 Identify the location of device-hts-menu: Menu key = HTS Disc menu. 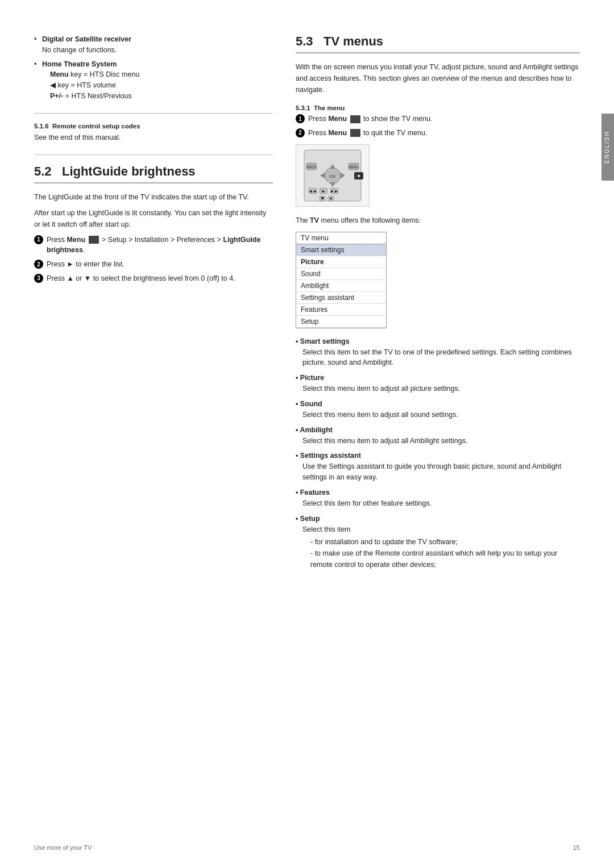
(91, 74).